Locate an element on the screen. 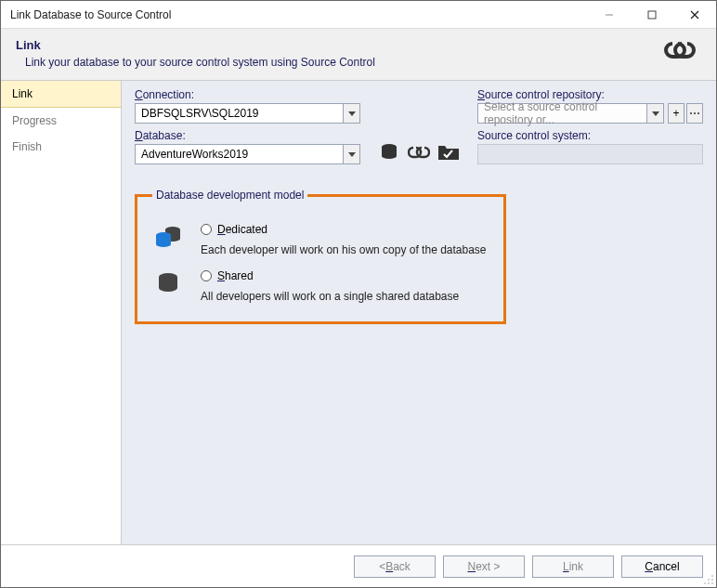 The height and width of the screenshot is (588, 717). link-button: Link is located at coordinates (573, 567).